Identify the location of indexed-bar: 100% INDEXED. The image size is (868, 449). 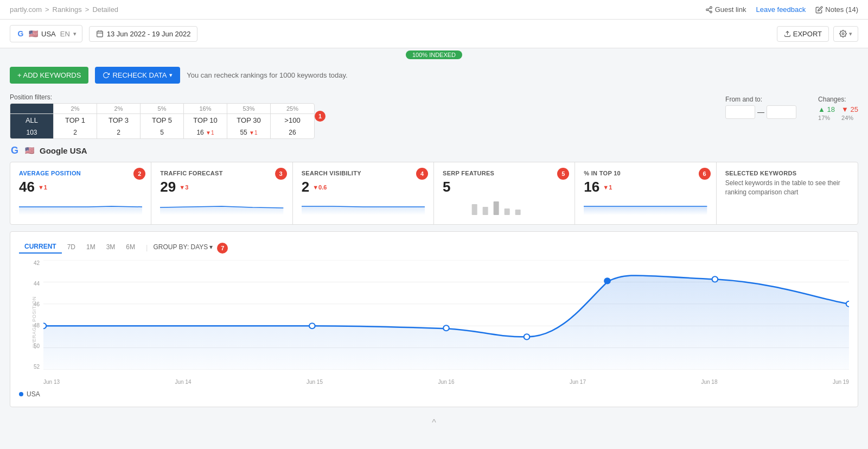
(434, 55).